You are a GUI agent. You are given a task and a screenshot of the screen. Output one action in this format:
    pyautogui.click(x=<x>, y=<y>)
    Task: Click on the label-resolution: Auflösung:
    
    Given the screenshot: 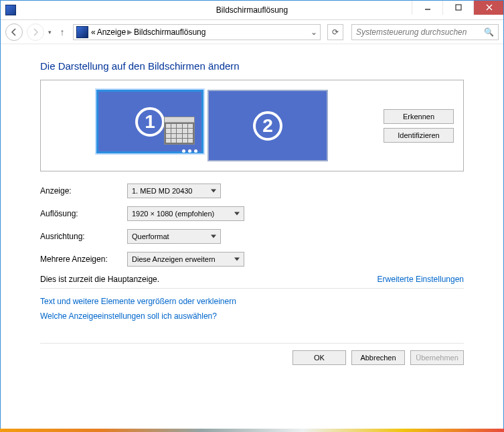 What is the action you would take?
    pyautogui.click(x=84, y=214)
    